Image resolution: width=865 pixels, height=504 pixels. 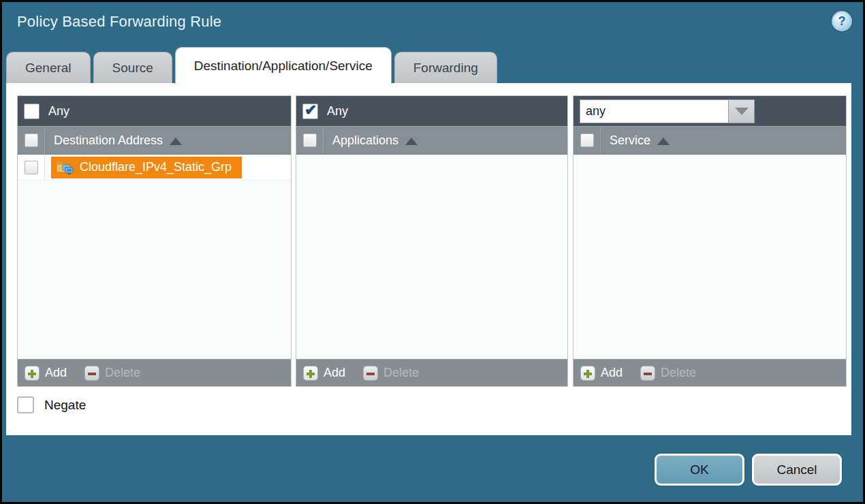 What do you see at coordinates (108, 140) in the screenshot?
I see `destination-header-label: Destination Address` at bounding box center [108, 140].